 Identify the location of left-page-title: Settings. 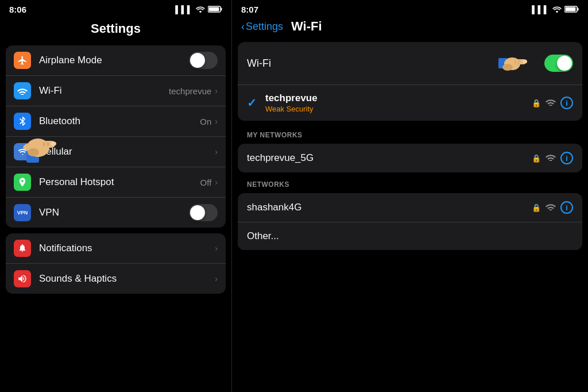
(116, 29).